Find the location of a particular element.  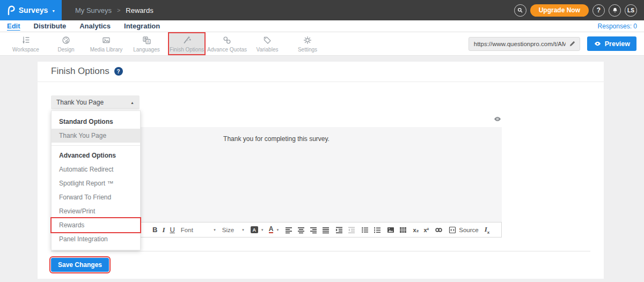

toolbar-item-languages: A Languages is located at coordinates (147, 44).